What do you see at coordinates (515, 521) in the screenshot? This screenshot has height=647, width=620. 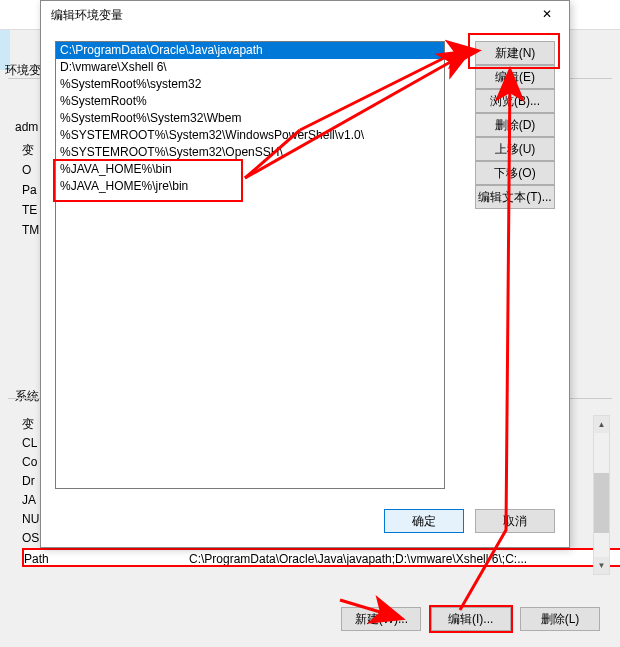 I see `cancel-button: 取消` at bounding box center [515, 521].